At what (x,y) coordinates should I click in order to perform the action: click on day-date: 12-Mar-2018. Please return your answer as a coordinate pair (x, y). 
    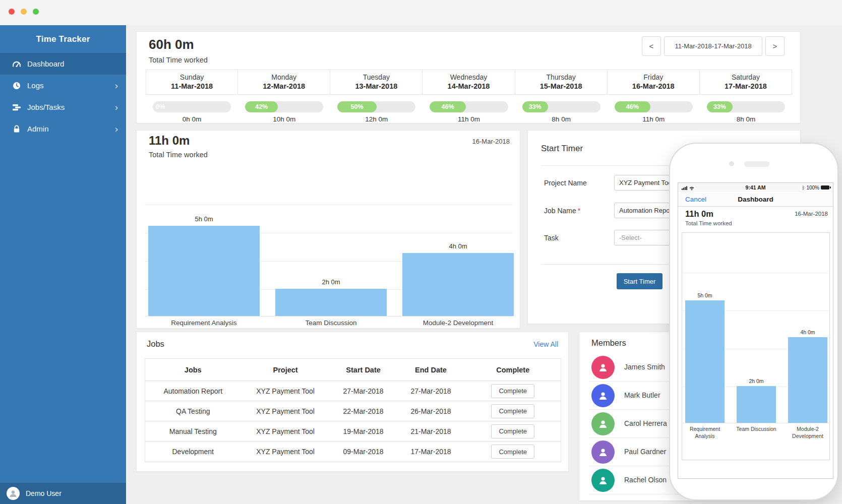
    Looking at the image, I should click on (284, 86).